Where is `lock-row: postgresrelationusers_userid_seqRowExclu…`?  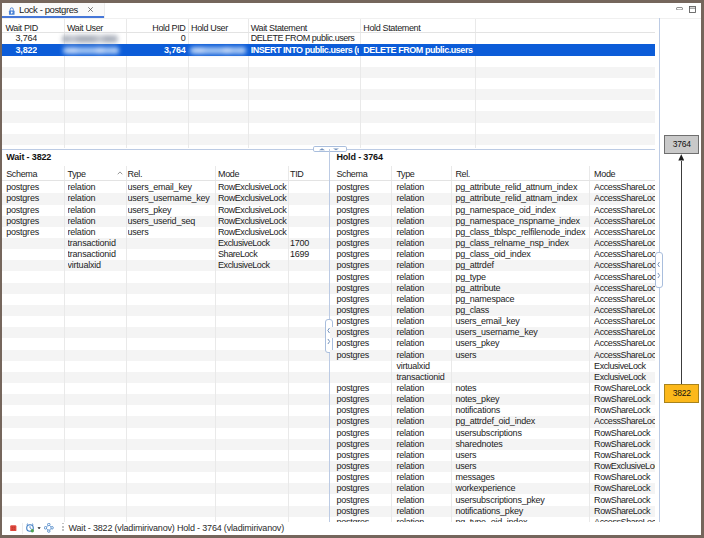
lock-row: postgresrelationusers_userid_seqRowExclu… is located at coordinates (166, 222).